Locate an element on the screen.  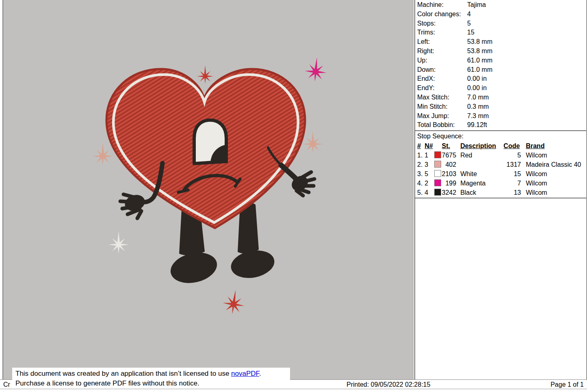
info-row: Max Jump:7.3 mm is located at coordinates (501, 117).